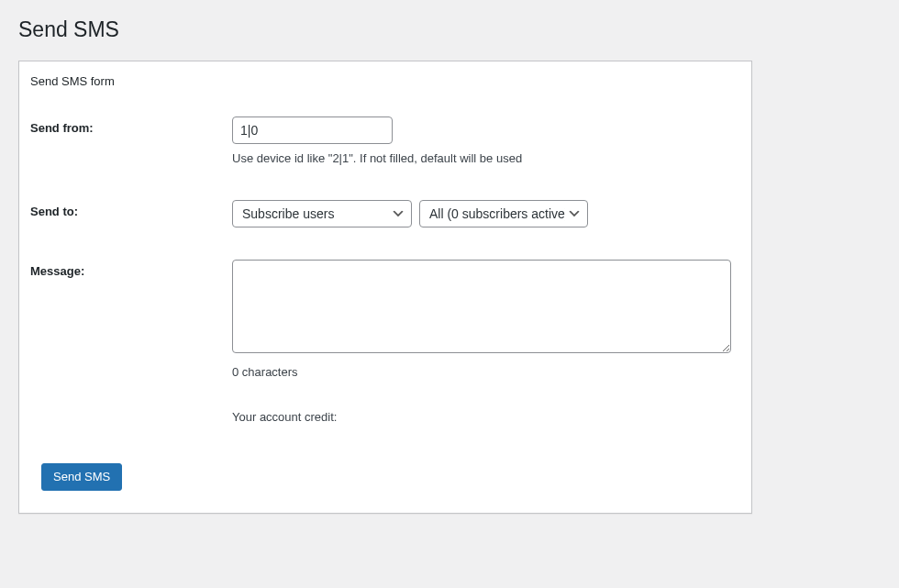  I want to click on send-to-label: Send to:, so click(131, 216).